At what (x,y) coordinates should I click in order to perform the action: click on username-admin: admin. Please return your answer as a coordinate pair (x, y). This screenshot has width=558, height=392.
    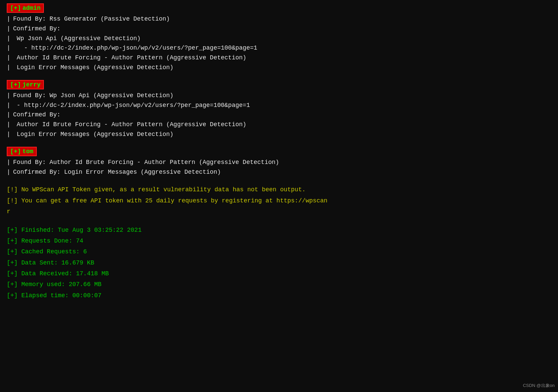
    Looking at the image, I should click on (31, 8).